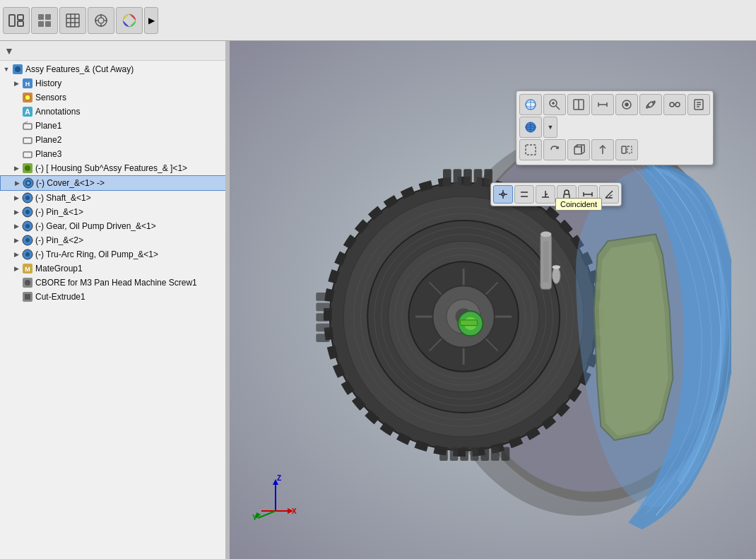 The height and width of the screenshot is (559, 756). Describe the element at coordinates (114, 51) in the screenshot. I see `filter-bar: ▼` at that location.